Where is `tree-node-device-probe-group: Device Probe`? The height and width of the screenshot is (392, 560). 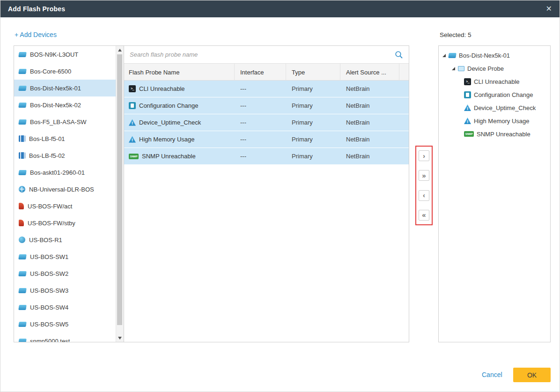
tree-node-device-probe-group: Device Probe is located at coordinates (494, 68).